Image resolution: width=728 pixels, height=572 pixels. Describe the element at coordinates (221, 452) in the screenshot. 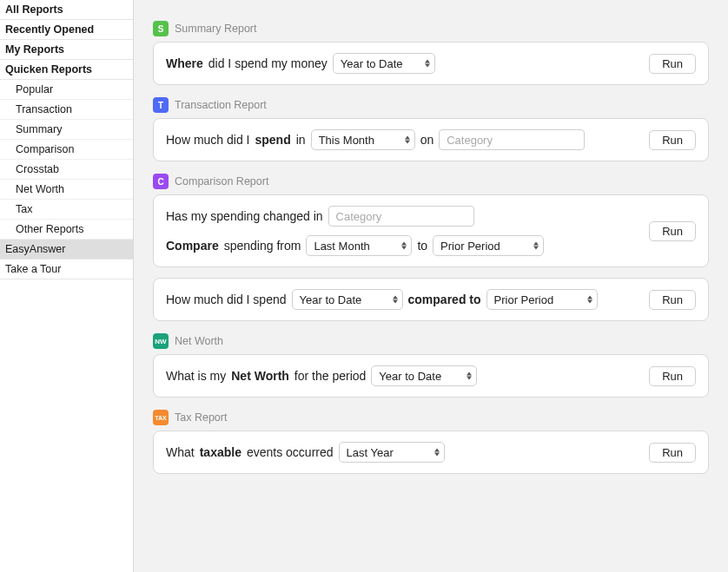

I see `prompt-text: taxable` at that location.